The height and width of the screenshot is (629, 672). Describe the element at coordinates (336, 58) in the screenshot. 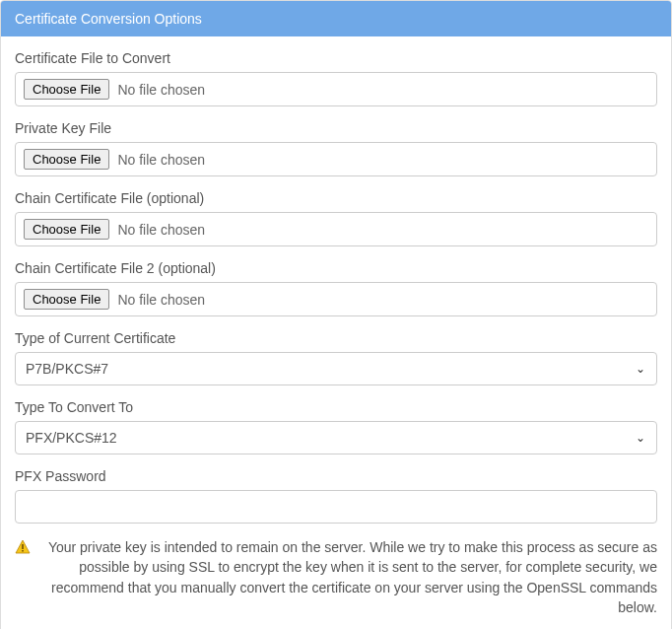

I see `label-cert-file: Certificate File to Convert` at that location.